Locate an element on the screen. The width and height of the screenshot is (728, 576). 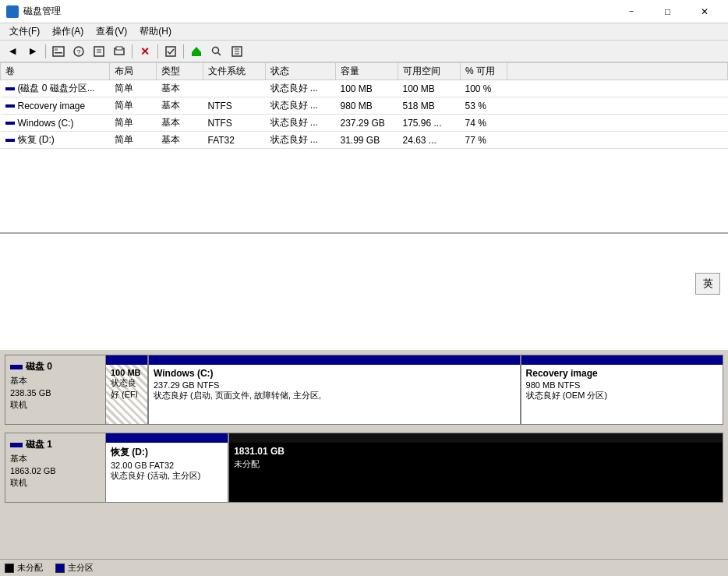
legend-primary-box is located at coordinates (60, 568).